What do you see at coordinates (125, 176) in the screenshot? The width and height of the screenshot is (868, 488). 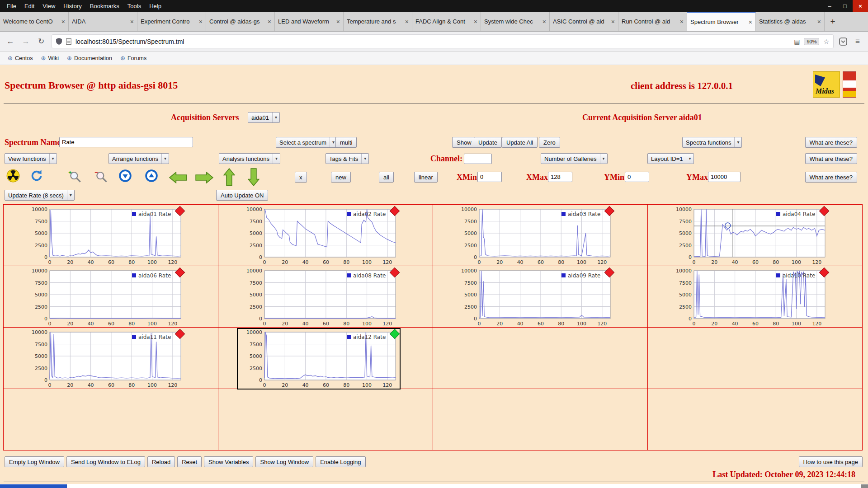 I see `circle-arrow-down-icon` at bounding box center [125, 176].